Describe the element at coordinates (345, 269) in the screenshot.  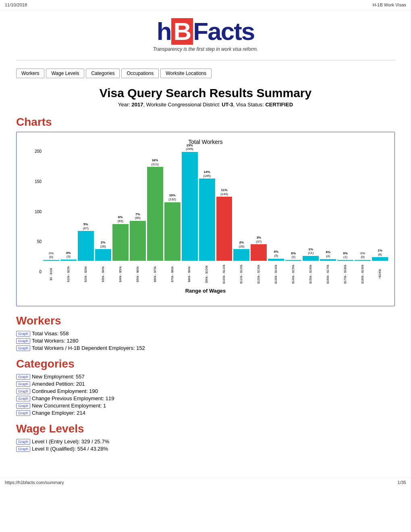
I see `bar-group: 0%(1)$170k - $180k` at that location.